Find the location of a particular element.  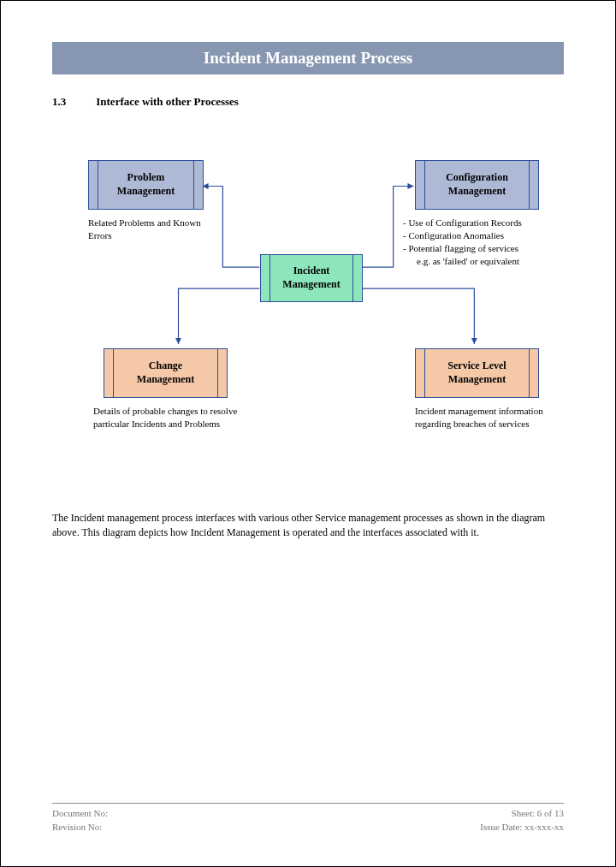

config-bullet: Use of Configuration Records is located at coordinates (483, 223).